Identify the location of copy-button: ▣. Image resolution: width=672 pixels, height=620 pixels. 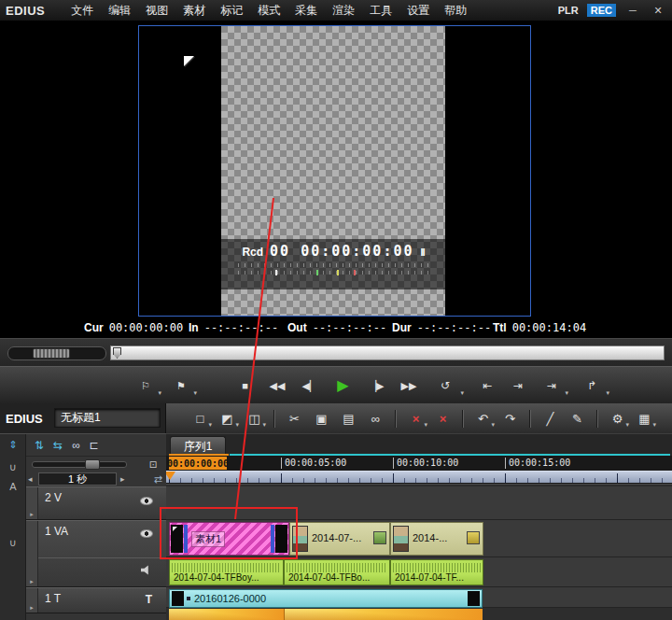
(321, 418).